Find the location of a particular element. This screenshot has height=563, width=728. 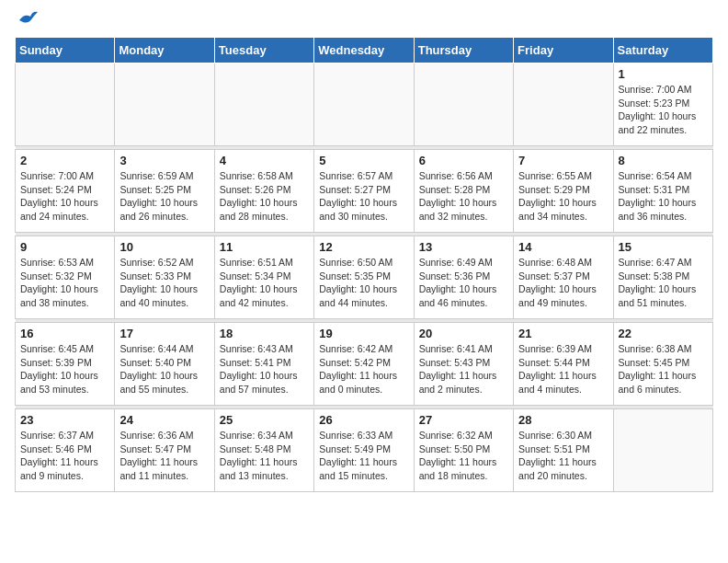

day-info: Sunrise: 6:43 AM Sunset: 5:41 PM Dayligh… is located at coordinates (265, 370).